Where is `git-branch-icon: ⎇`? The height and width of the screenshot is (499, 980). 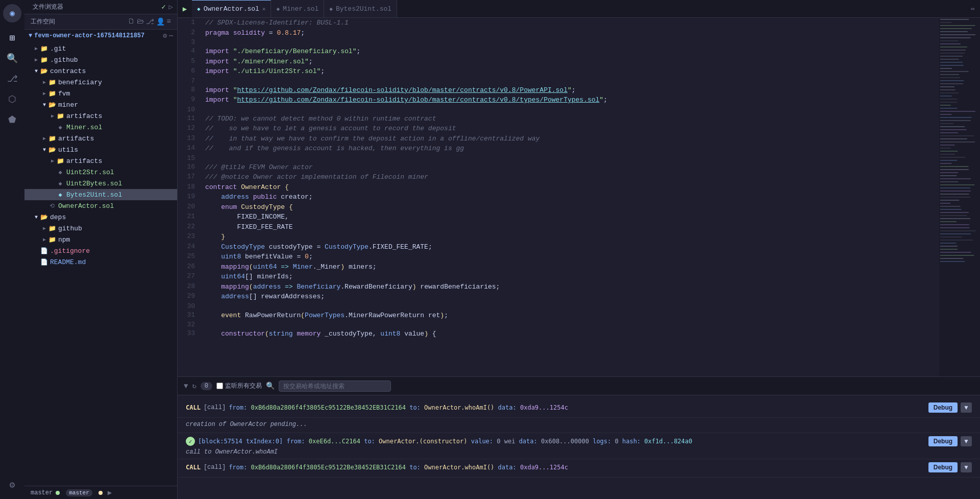 git-branch-icon: ⎇ is located at coordinates (150, 21).